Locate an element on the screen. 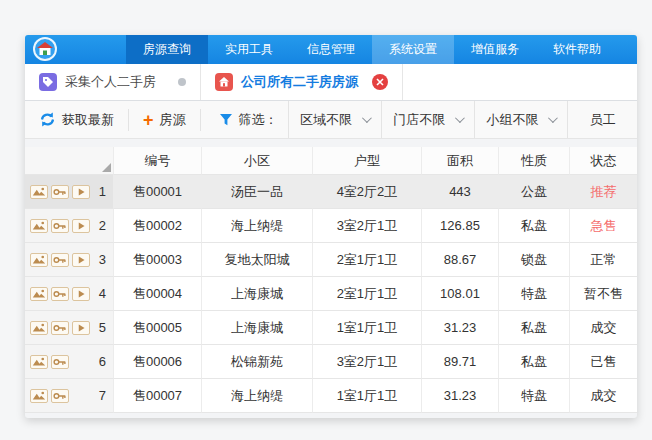  menu-item-housing-query: 房源查询 is located at coordinates (167, 50).